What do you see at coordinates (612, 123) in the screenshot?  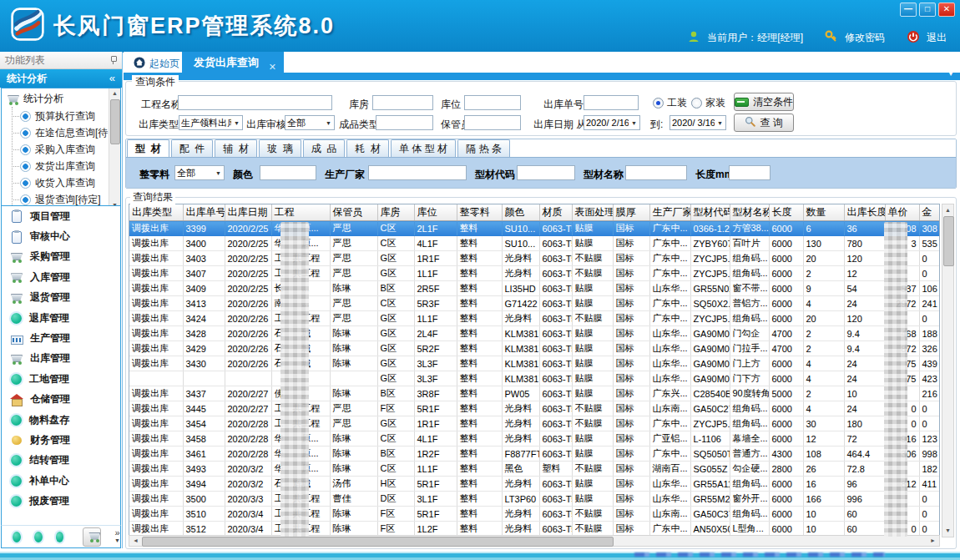 I see `date-from-picker: 2020/ 2/16▼` at bounding box center [612, 123].